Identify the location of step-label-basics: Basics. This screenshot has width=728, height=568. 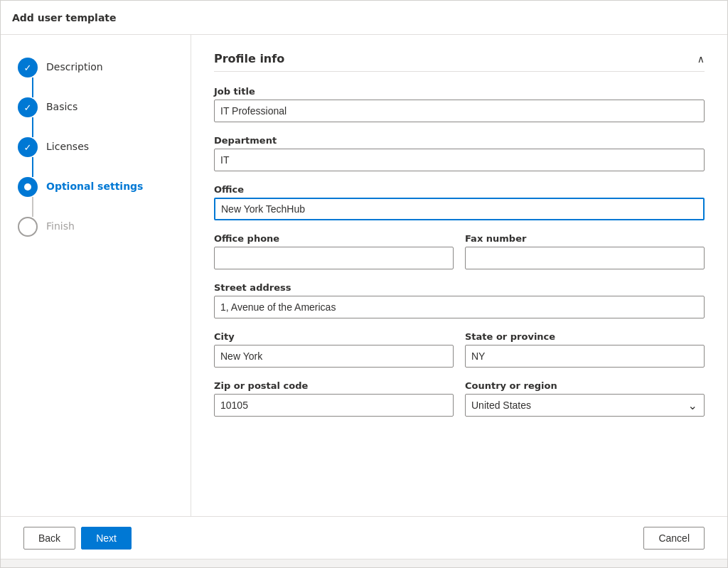
(62, 106).